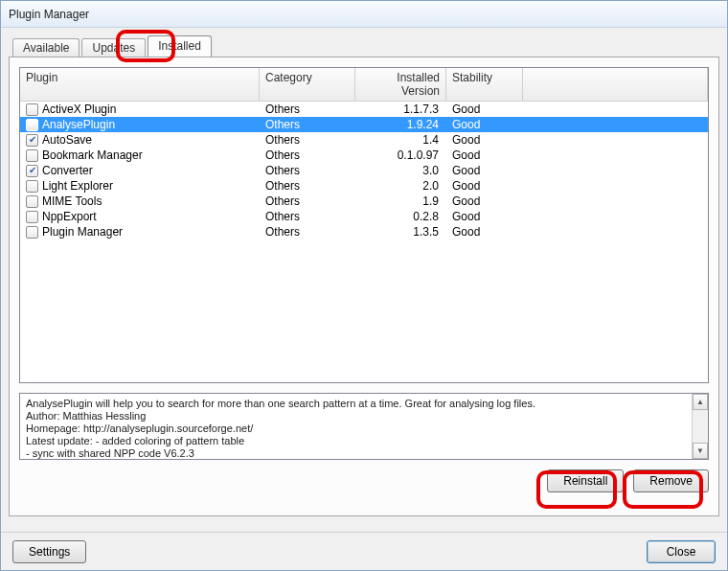 Image resolution: width=728 pixels, height=571 pixels. I want to click on plugin-name: Plugin Manager, so click(82, 232).